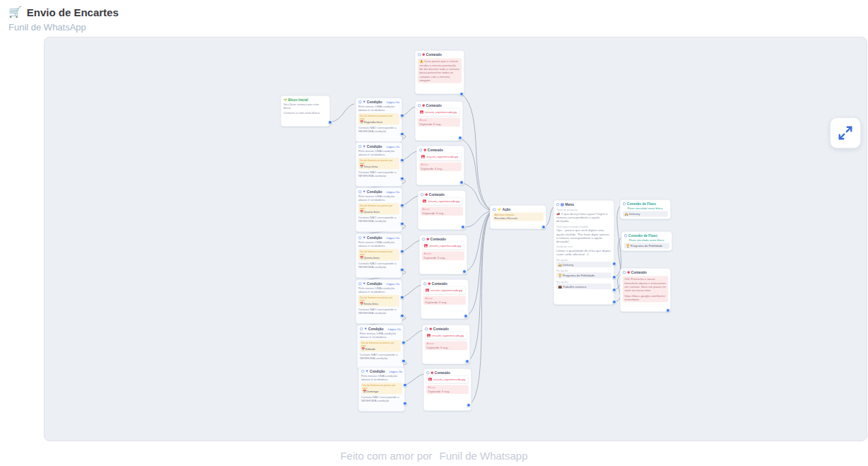  Describe the element at coordinates (519, 215) in the screenshot. I see `action-label: Adicionar etiqueta` at that location.